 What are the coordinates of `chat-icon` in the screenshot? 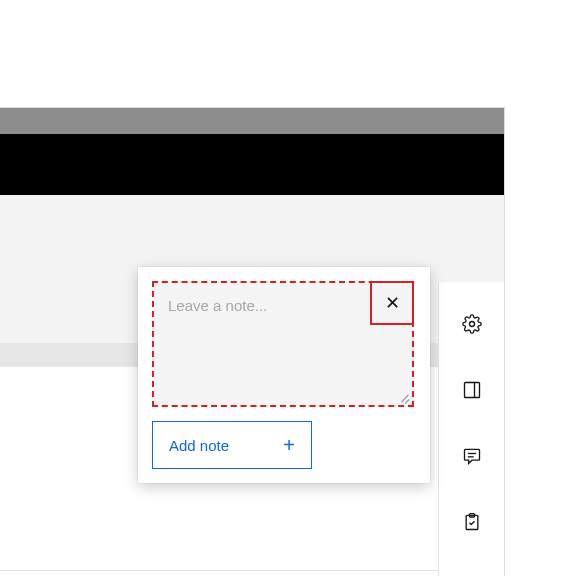 It's located at (472, 456).